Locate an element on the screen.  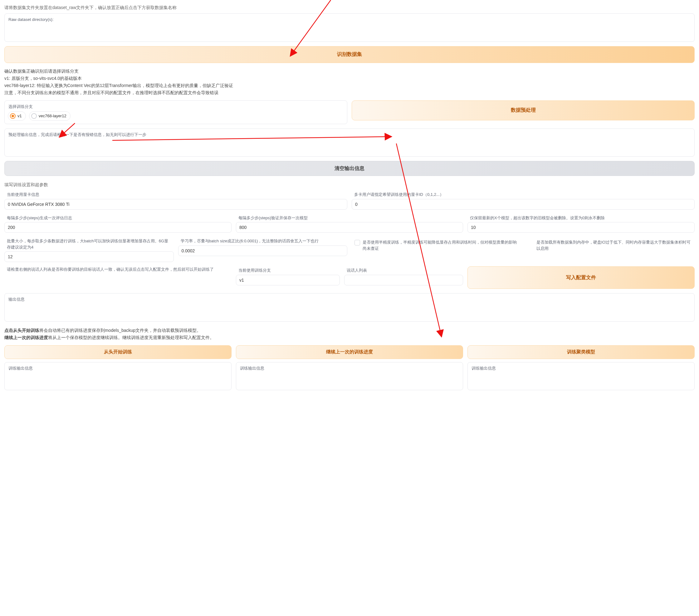
gpu-id-input is located at coordinates (523, 204).